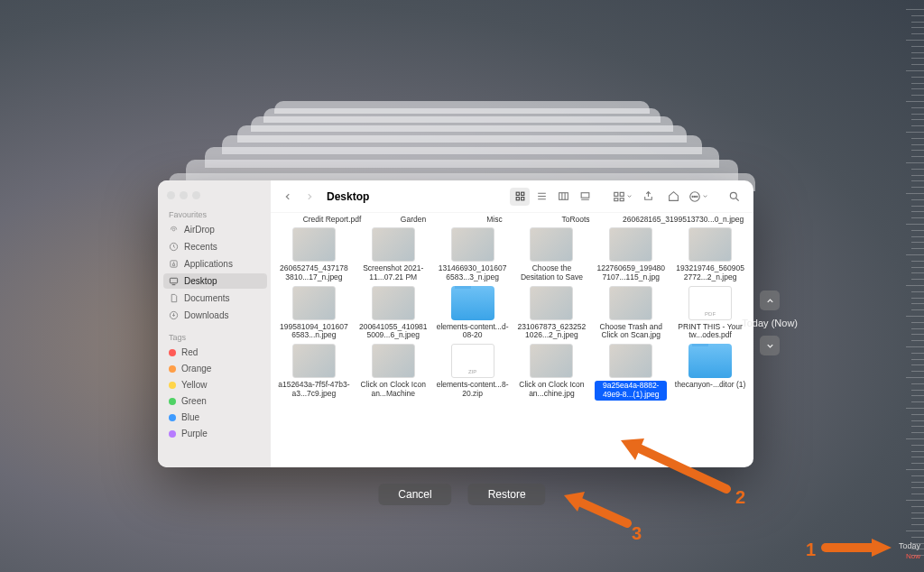 The image size is (924, 572). What do you see at coordinates (623, 197) in the screenshot?
I see `group-button` at bounding box center [623, 197].